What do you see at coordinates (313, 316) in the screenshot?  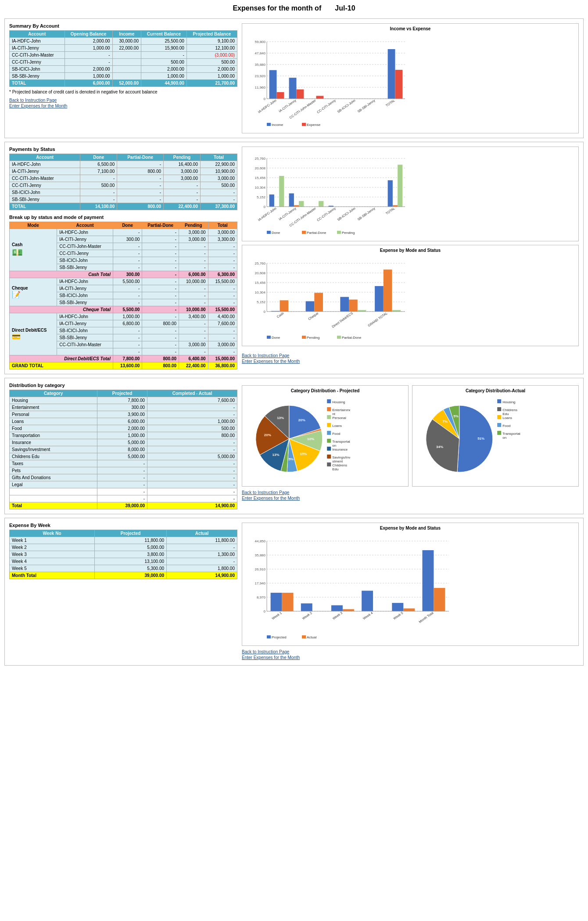 I see `svg-text: Cheque` at bounding box center [313, 316].